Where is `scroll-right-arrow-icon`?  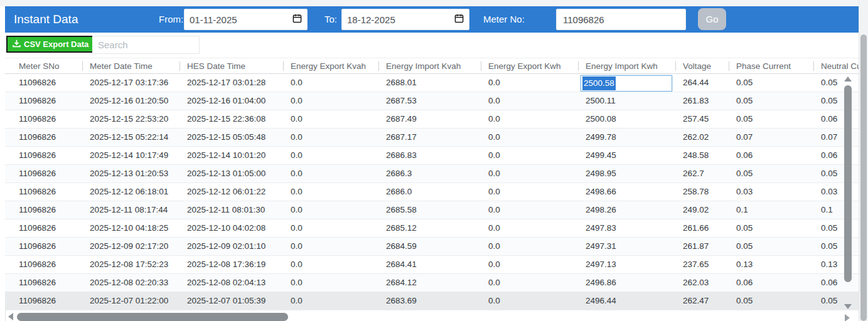 scroll-right-arrow-icon is located at coordinates (847, 317).